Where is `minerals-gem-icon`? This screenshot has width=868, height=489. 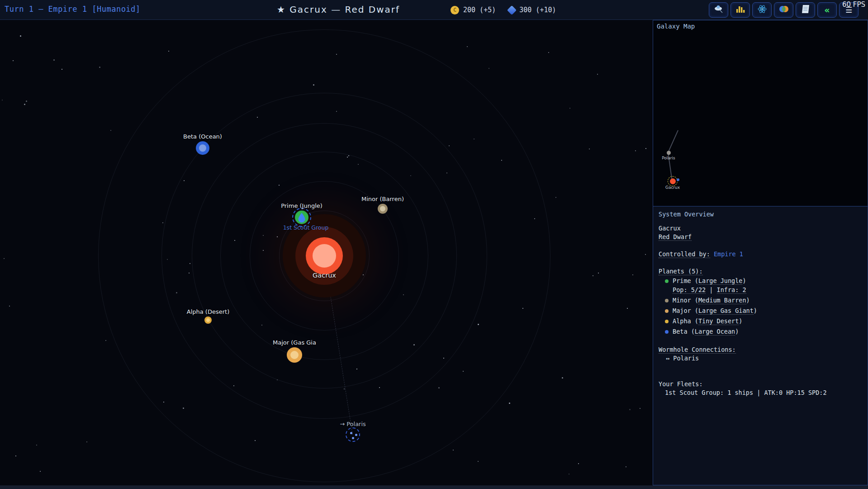 minerals-gem-icon is located at coordinates (512, 10).